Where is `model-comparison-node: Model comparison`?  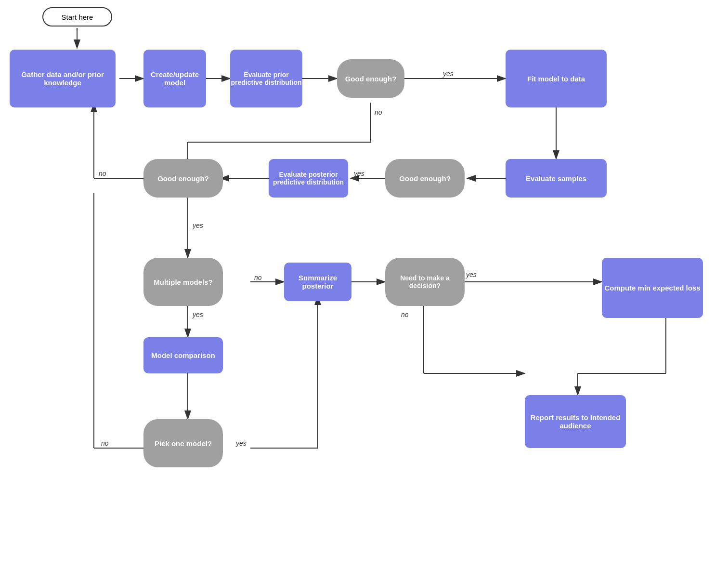
model-comparison-node: Model comparison is located at coordinates (183, 356).